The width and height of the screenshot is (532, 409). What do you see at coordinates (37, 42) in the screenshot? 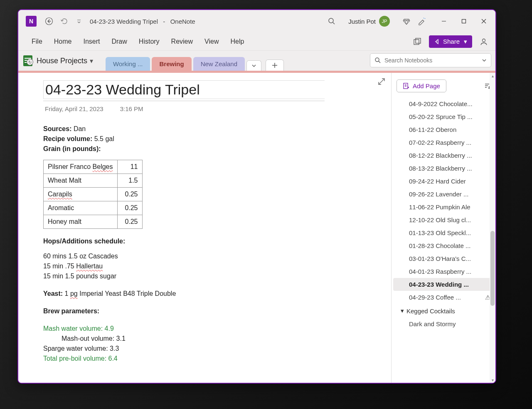
I see `ribbon-file: File` at bounding box center [37, 42].